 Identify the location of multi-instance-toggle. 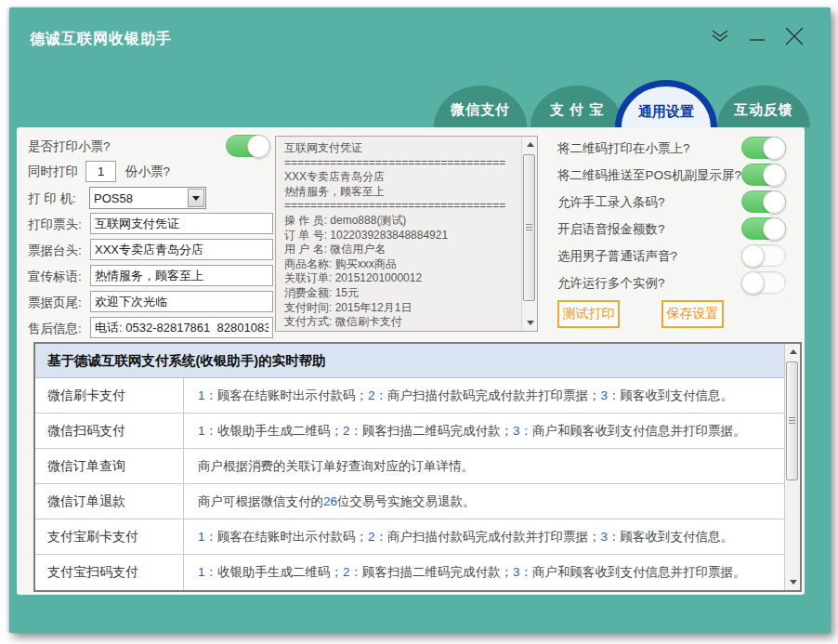
(764, 283).